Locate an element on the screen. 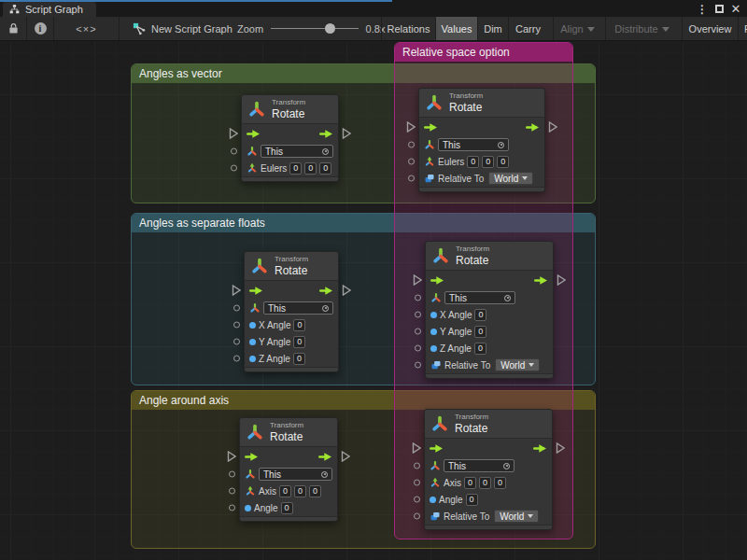 Image resolution: width=747 pixels, height=560 pixels. graph-breadcrumb: New Script Graph is located at coordinates (183, 28).